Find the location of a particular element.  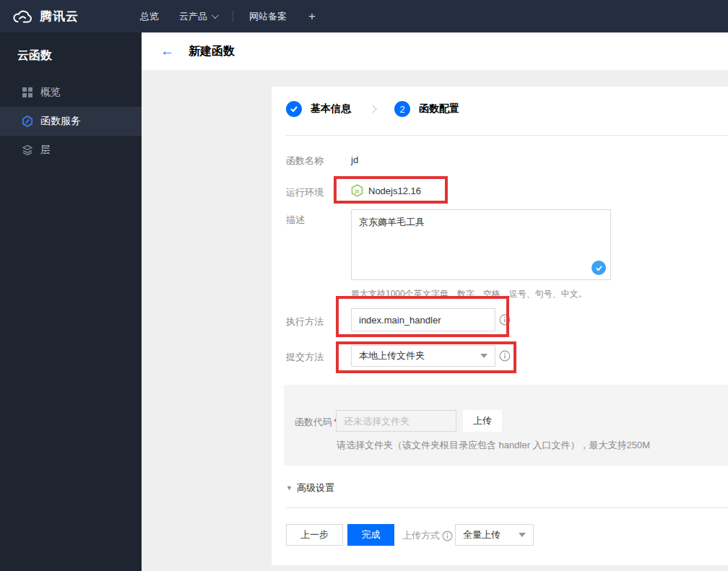

valid-check-icon is located at coordinates (599, 268).